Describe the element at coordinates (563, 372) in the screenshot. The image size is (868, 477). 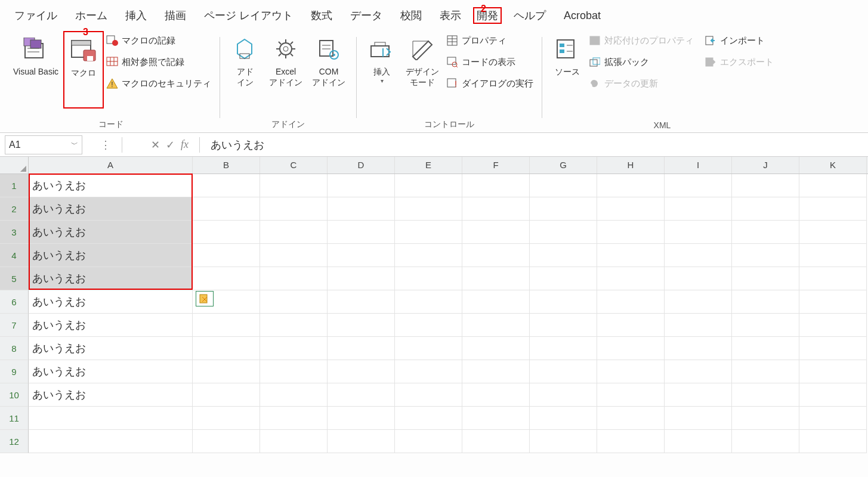
I see `cell-G9` at that location.